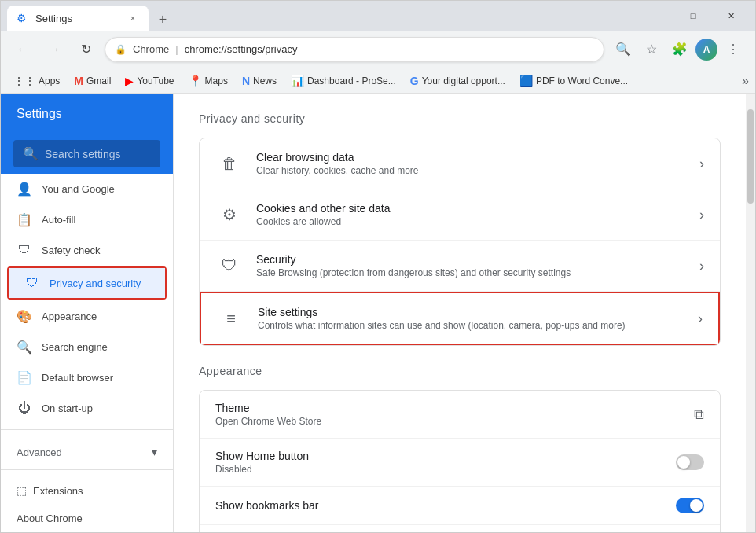  Describe the element at coordinates (415, 81) in the screenshot. I see `digital-icon: G` at that location.